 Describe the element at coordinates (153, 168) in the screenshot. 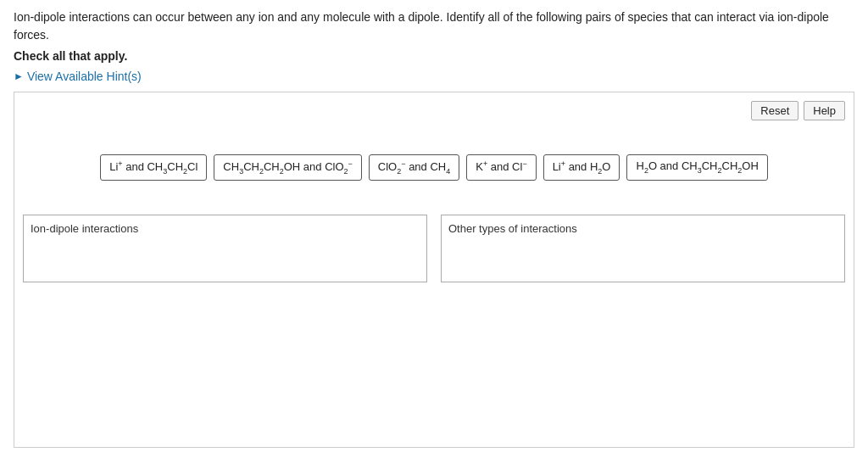

I see `choice-li-ch3ch2cl: Li+ and CH3CH2Cl` at that location.